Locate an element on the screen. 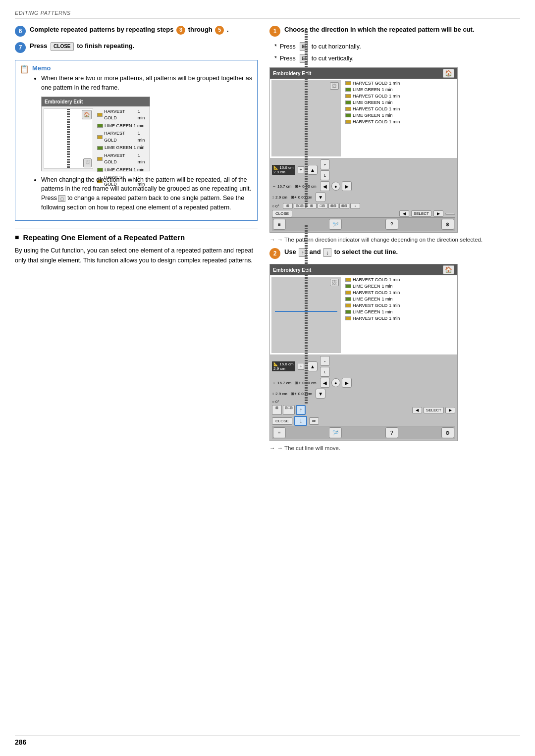 Image resolution: width=535 pixels, height=756 pixels. repeat-unit-button-inline: □ is located at coordinates (62, 199).